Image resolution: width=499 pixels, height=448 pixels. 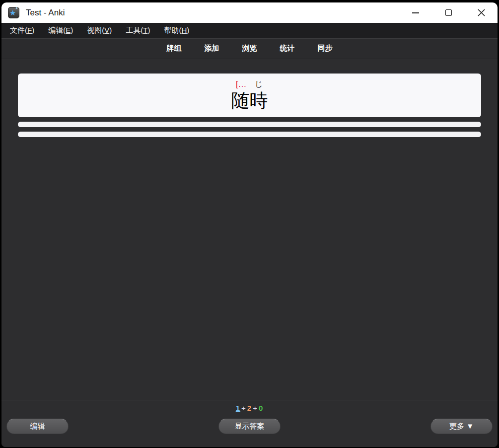 I want to click on show-answer-button: 显示答案, so click(x=249, y=426).